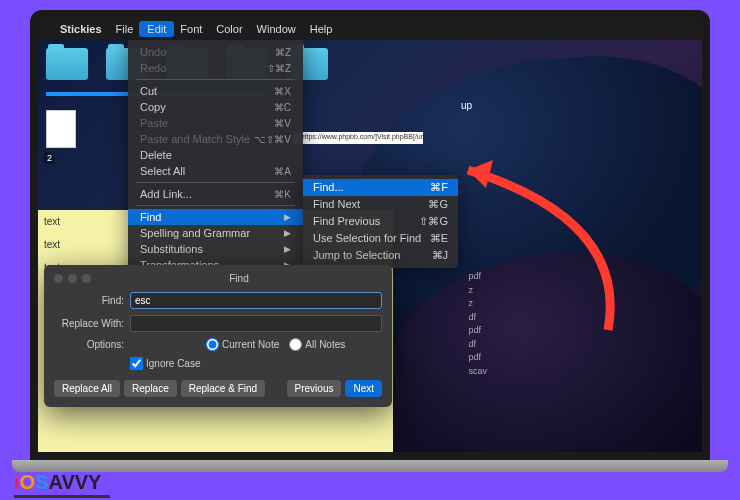 The image size is (740, 500). What do you see at coordinates (81, 29) in the screenshot?
I see `app-name: Stickies` at bounding box center [81, 29].